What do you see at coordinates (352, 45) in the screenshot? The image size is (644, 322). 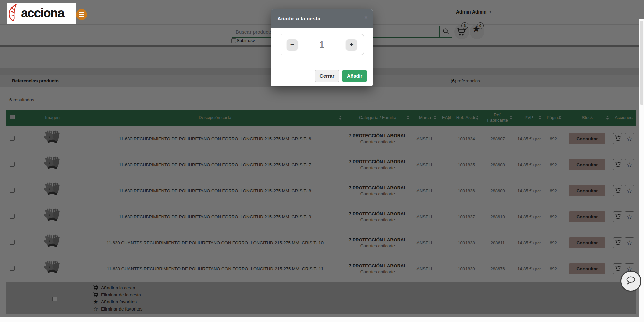 I see `quantity-increase-button: +` at bounding box center [352, 45].